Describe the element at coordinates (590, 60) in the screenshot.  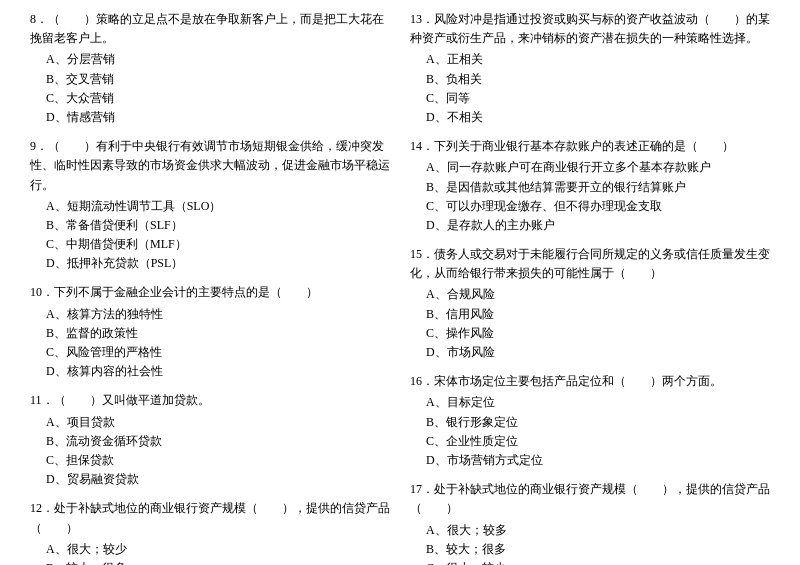
I see `option-q13-0: A、正相关` at that location.